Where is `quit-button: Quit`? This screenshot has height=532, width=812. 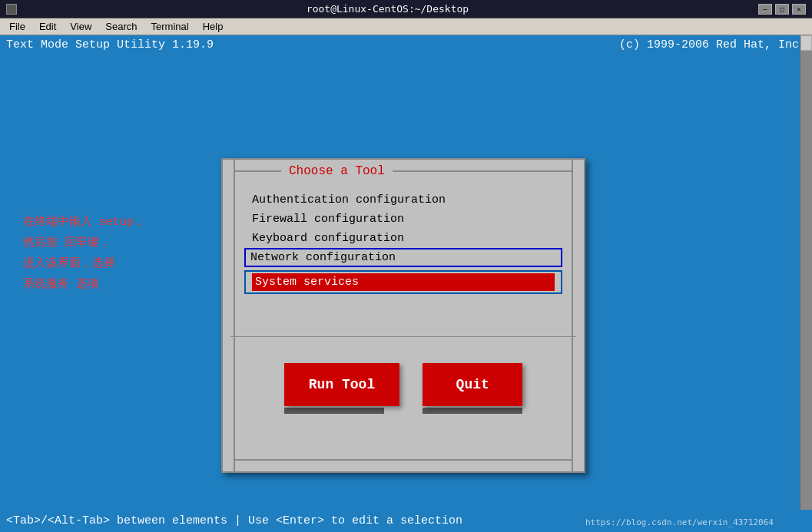 quit-button: Quit is located at coordinates (472, 385).